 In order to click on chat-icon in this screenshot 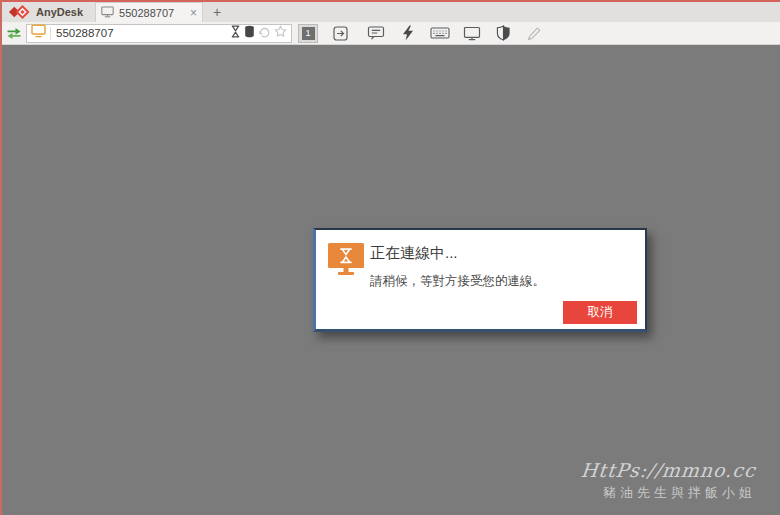, I will do `click(376, 33)`.